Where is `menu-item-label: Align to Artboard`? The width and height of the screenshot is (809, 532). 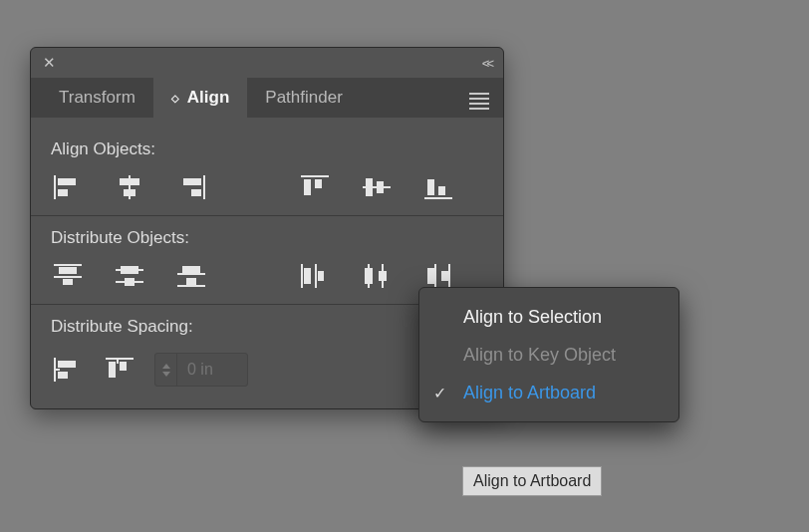
menu-item-label: Align to Artboard is located at coordinates (530, 393).